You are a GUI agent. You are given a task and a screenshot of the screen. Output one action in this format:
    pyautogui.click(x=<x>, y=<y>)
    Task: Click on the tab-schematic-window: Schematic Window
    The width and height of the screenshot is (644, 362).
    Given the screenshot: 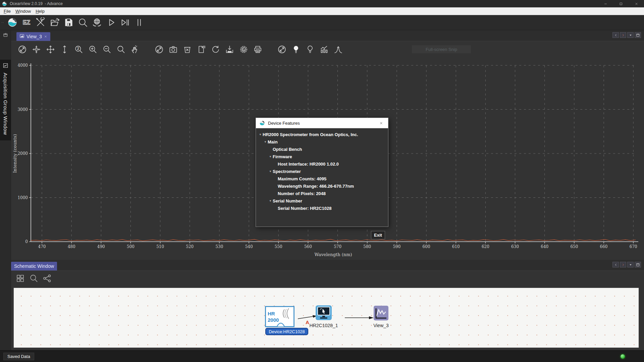 What is the action you would take?
    pyautogui.click(x=34, y=266)
    